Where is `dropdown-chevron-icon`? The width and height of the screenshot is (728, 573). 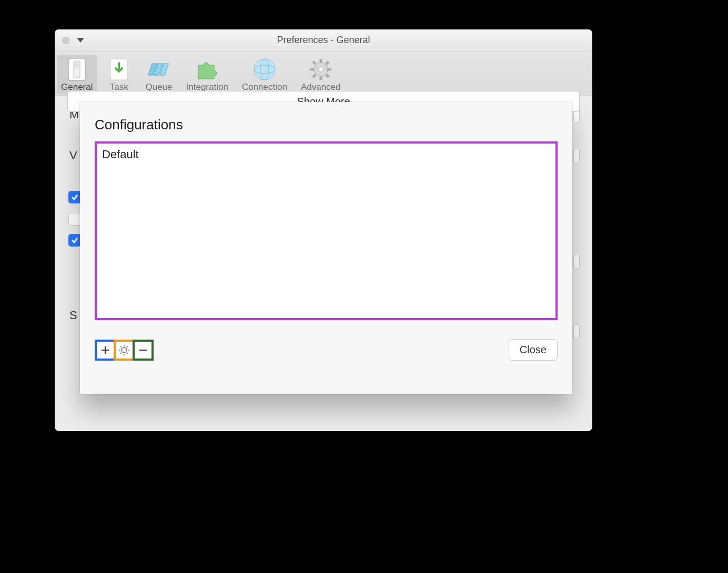 dropdown-chevron-icon is located at coordinates (80, 40).